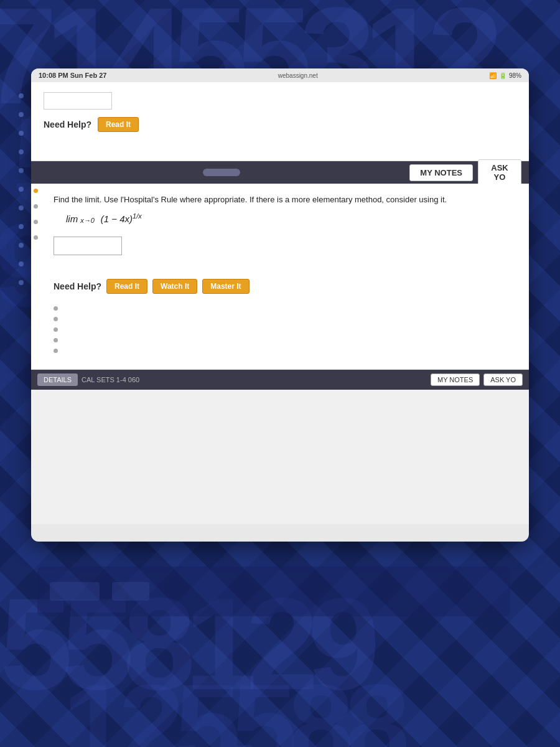  Describe the element at coordinates (280, 125) in the screenshot. I see `need-help-row-top: Need Help? Read It` at that location.